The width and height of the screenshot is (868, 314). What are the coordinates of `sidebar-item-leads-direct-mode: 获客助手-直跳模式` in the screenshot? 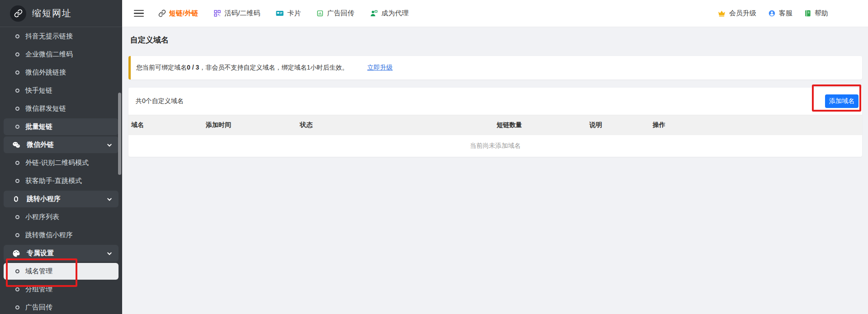 It's located at (61, 181).